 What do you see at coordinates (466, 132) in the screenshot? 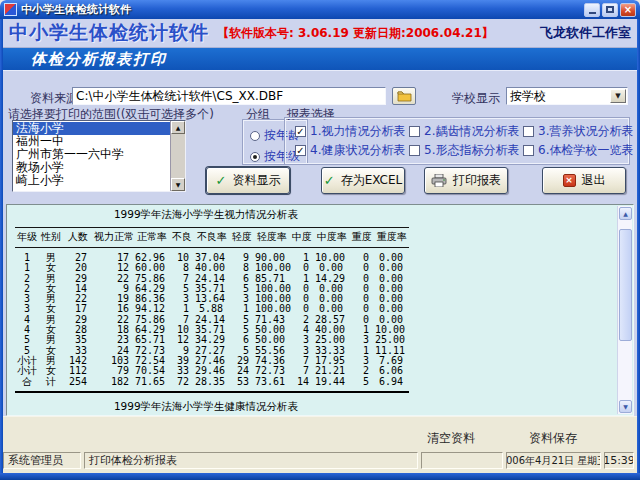
I see `report-checkbox: 2.龋齿情况分析表` at bounding box center [466, 132].